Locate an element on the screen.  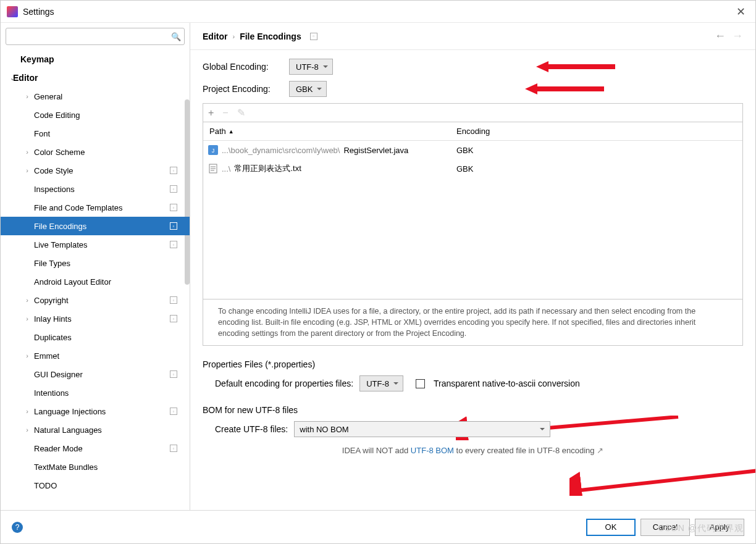
sidebar-item-label: Color Scheme is located at coordinates (112, 152).